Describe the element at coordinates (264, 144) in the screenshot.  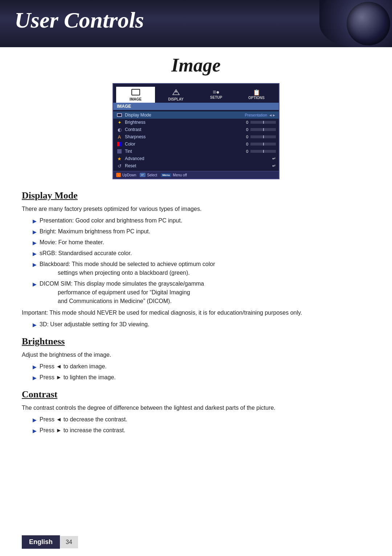
I see `osd-color-slider-fill` at that location.